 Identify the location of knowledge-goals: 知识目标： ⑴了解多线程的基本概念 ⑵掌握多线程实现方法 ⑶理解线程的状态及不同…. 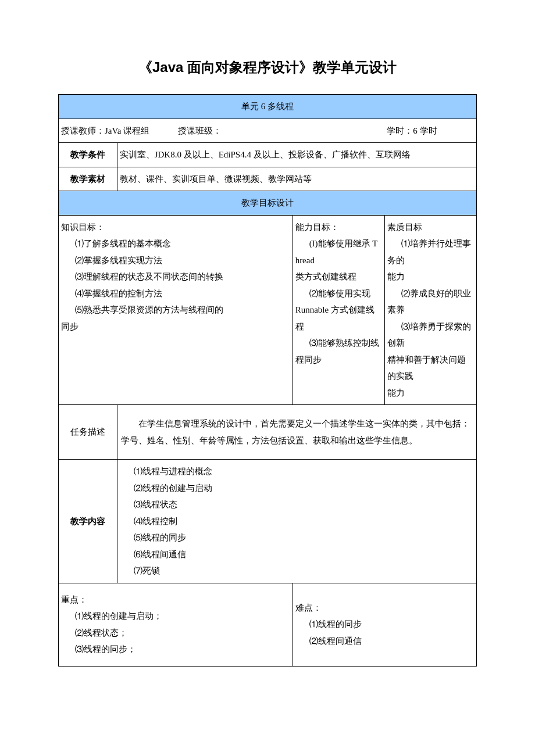
(176, 310).